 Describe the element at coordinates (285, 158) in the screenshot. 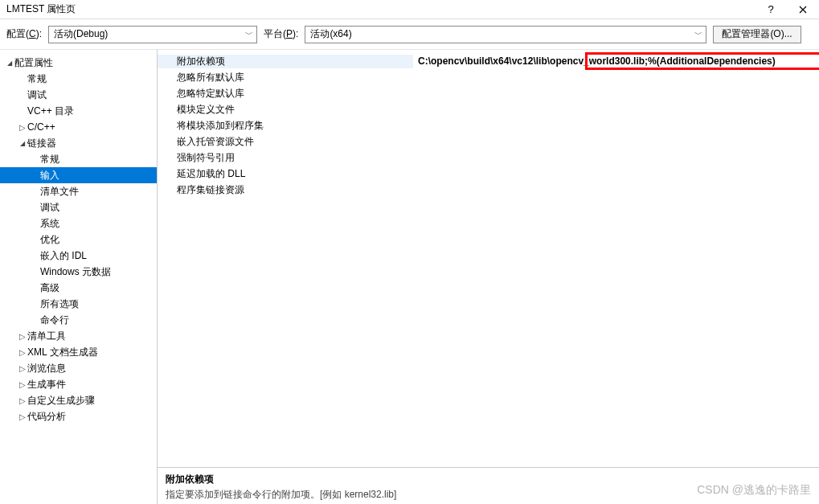

I see `property-label: 强制符号引用` at that location.